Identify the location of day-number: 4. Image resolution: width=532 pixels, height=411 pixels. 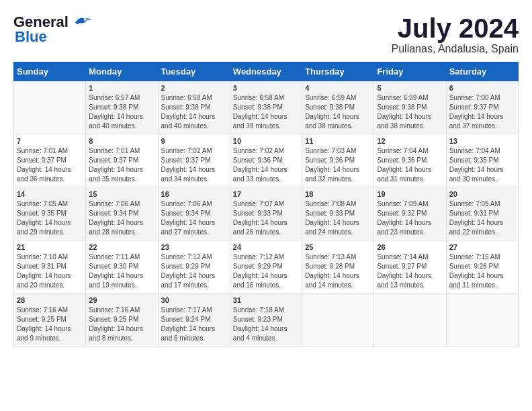
(338, 88).